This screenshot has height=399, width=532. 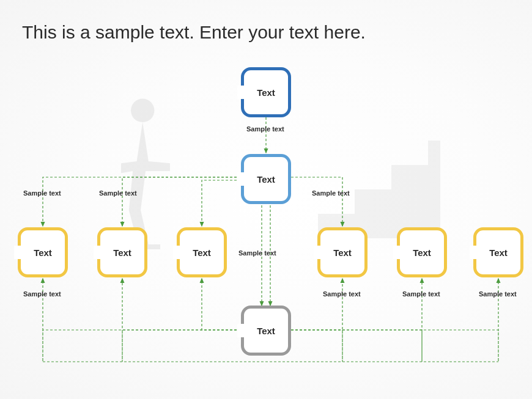 I want to click on edge-label-mid-y4: Sample text, so click(x=331, y=193).